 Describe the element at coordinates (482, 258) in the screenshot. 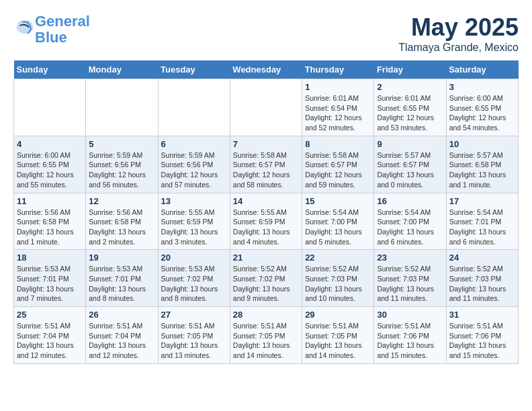

I see `day-number: 24` at that location.